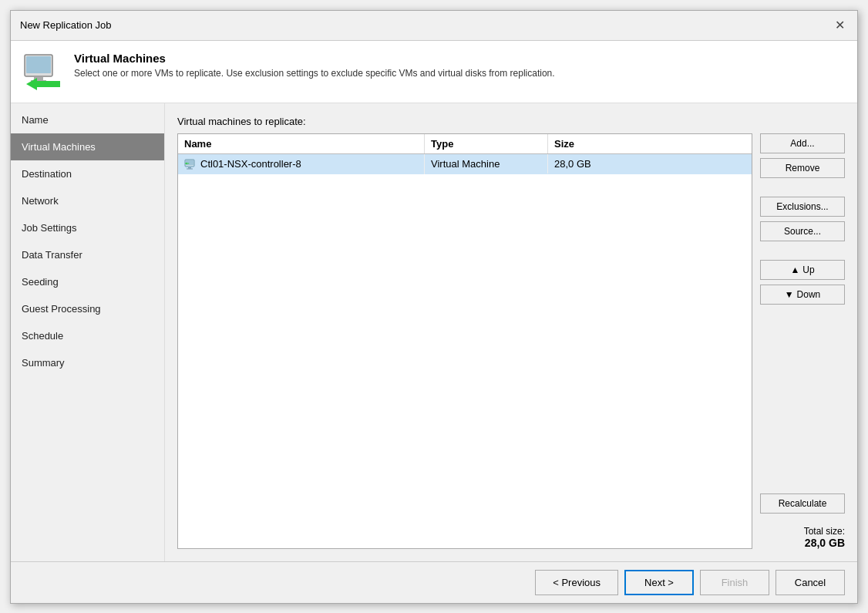 This screenshot has height=613, width=868. What do you see at coordinates (802, 207) in the screenshot?
I see `exclusions-button: Exclusions...` at bounding box center [802, 207].